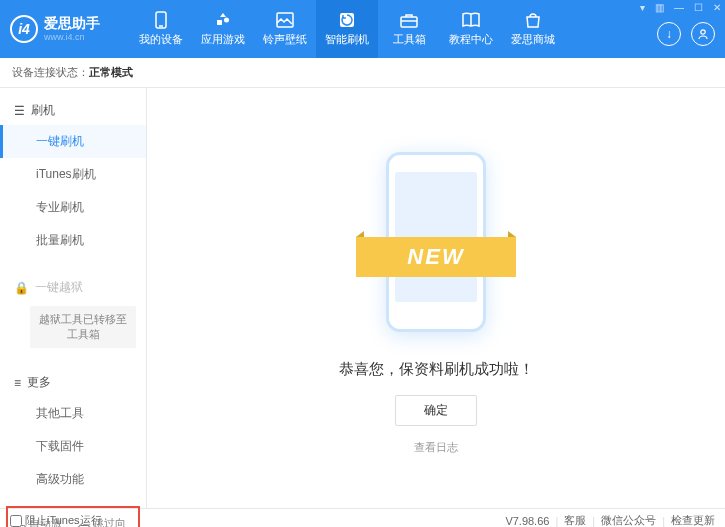  Describe the element at coordinates (50, 72) in the screenshot. I see `status-label: 设备连接状态：` at that location.